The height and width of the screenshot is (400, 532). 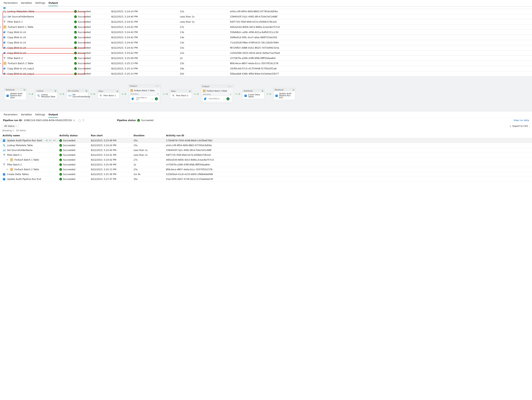 I want to click on tab-variables: Variables, so click(x=26, y=3).